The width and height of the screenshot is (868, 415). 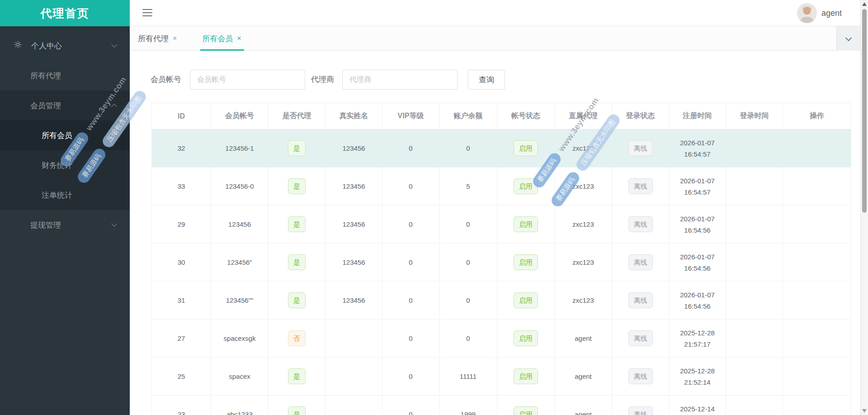 What do you see at coordinates (755, 116) in the screenshot?
I see `column-header: 登录时间` at bounding box center [755, 116].